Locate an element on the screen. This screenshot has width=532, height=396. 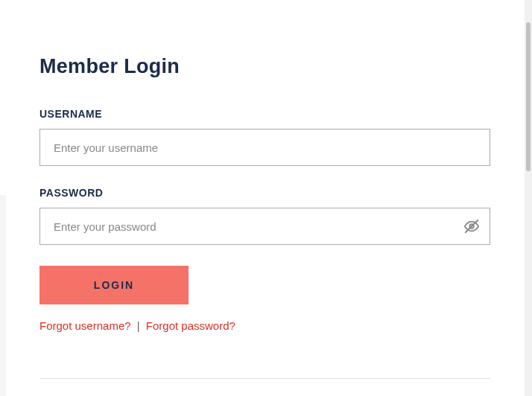
password-label: PASSWORD is located at coordinates (265, 193).